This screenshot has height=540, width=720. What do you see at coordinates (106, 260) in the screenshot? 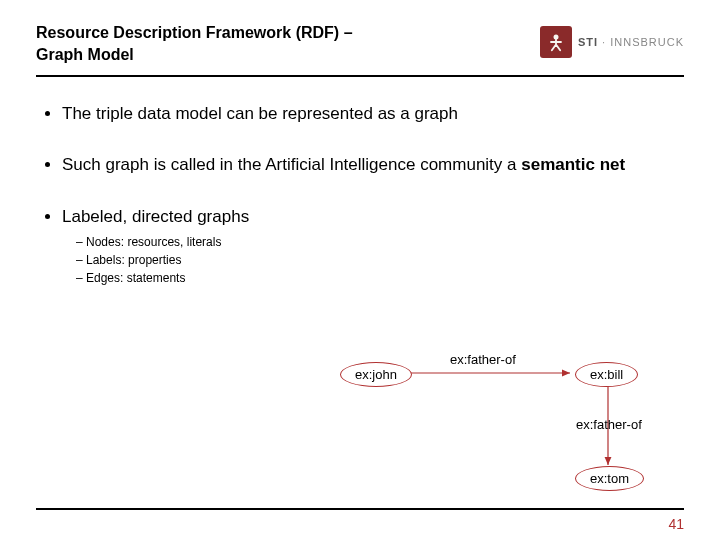
I see `sub-term: Labels:` at bounding box center [106, 260].